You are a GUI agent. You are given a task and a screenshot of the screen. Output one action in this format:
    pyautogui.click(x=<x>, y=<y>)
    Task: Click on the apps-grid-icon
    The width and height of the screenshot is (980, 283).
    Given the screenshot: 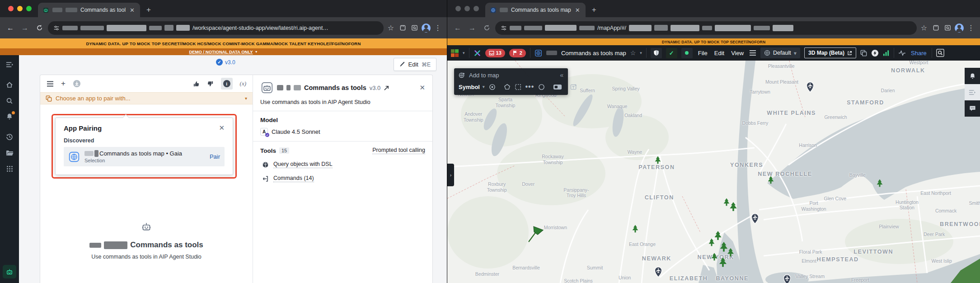 What is the action you would take?
    pyautogui.click(x=10, y=169)
    